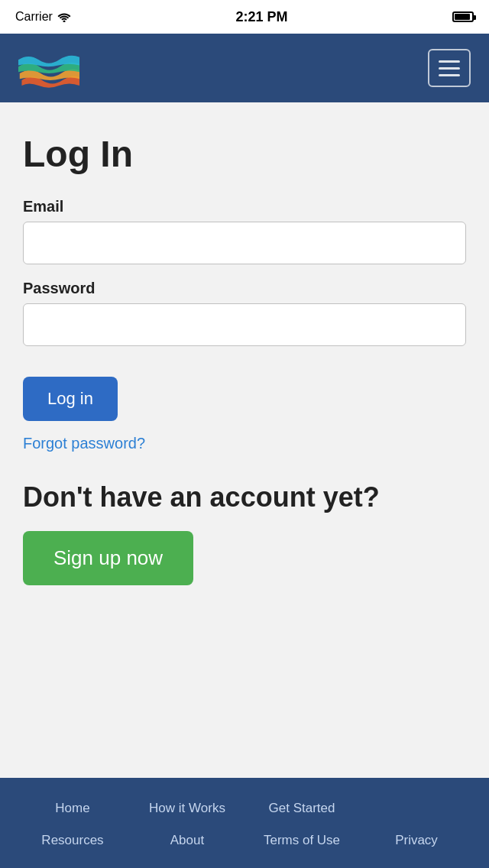 The width and height of the screenshot is (489, 868). Describe the element at coordinates (43, 17) in the screenshot. I see `carrier-info: Carrier` at that location.